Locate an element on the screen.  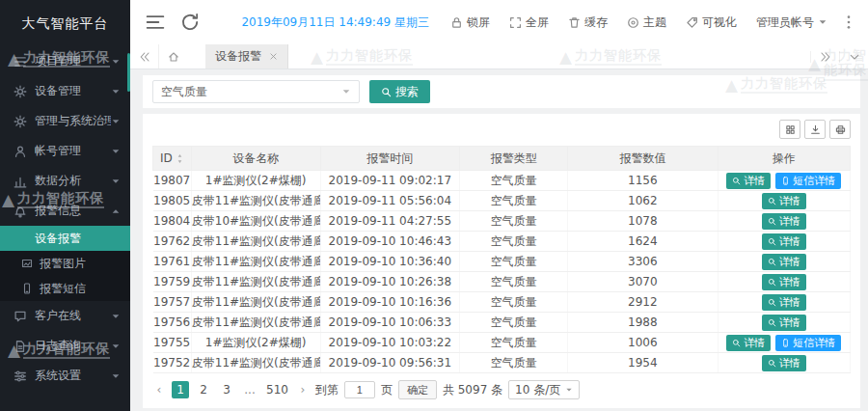
sidebar-item-label: 帐号管理 is located at coordinates (73, 151).